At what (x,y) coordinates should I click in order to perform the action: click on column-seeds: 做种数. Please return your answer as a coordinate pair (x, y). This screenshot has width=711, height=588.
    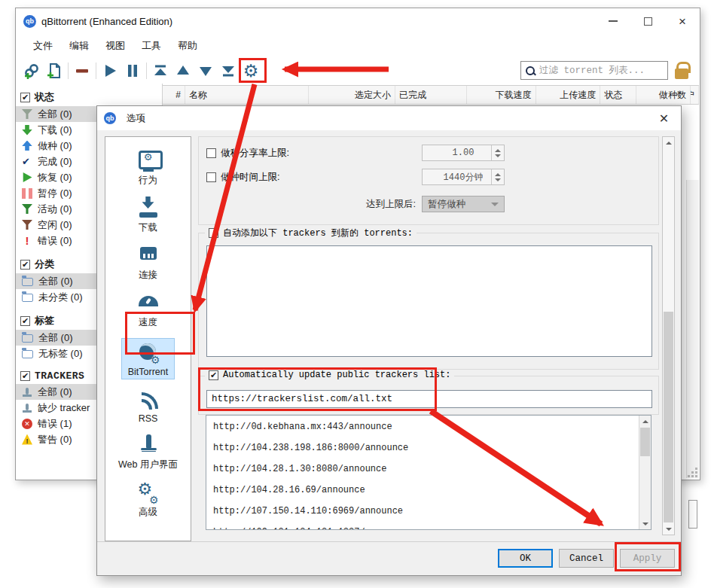
    Looking at the image, I should click on (664, 95).